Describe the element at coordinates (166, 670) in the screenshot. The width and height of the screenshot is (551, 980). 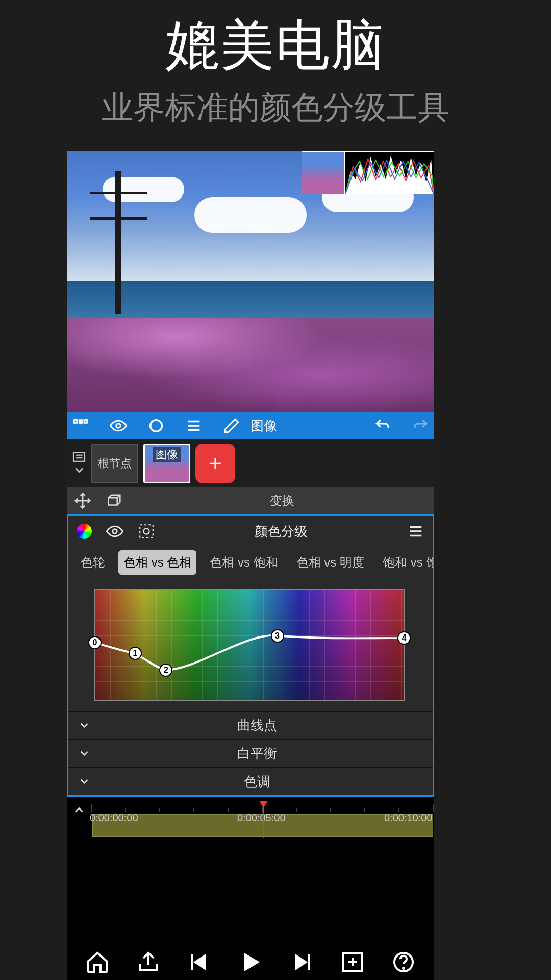
I see `curve-point-2: 2` at that location.